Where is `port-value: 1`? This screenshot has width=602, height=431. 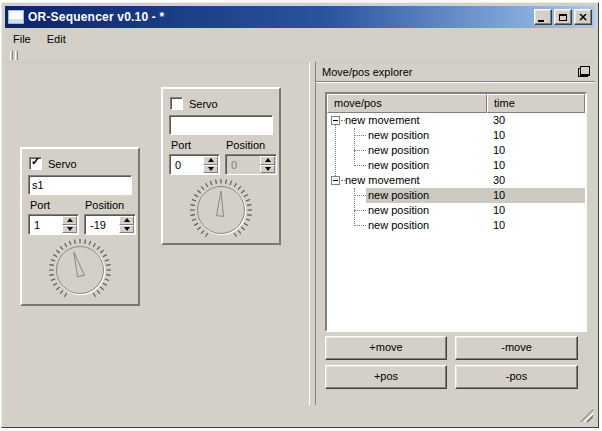
port-value: 1 is located at coordinates (46, 224).